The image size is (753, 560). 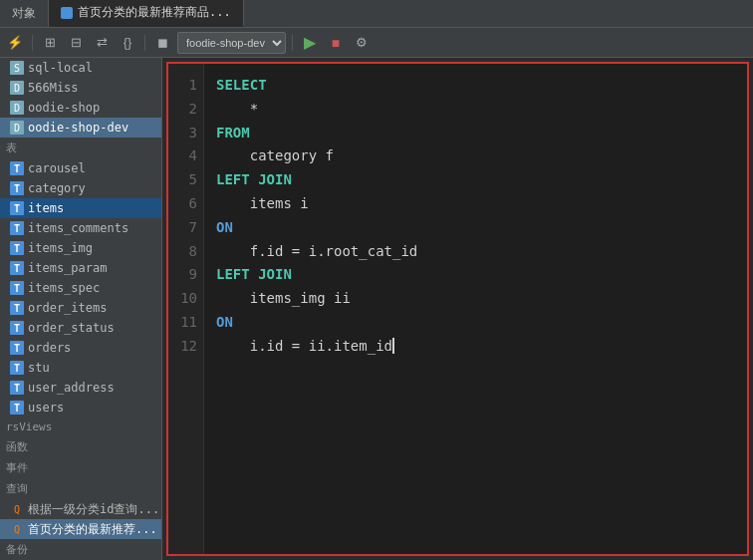 What do you see at coordinates (476, 156) in the screenshot?
I see `sql-line: category f` at bounding box center [476, 156].